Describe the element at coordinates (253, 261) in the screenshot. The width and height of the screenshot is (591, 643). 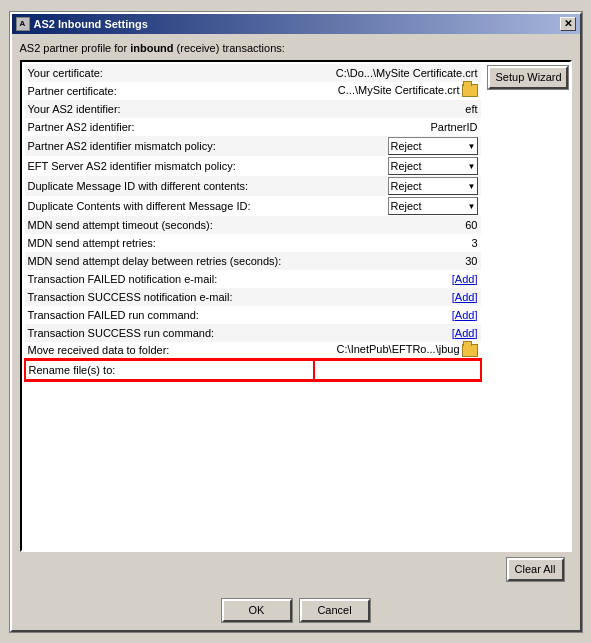
I see `table-row: MDN send attempt delay between retries (…` at that location.